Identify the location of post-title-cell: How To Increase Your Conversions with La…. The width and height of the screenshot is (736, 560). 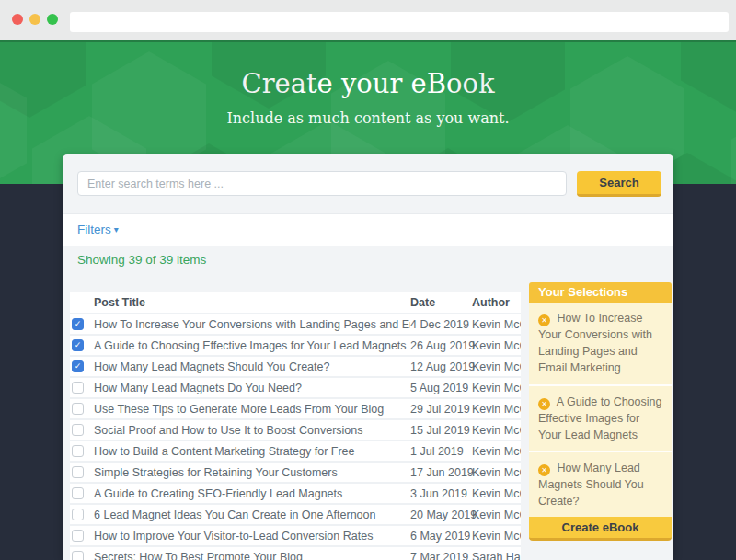
(252, 325).